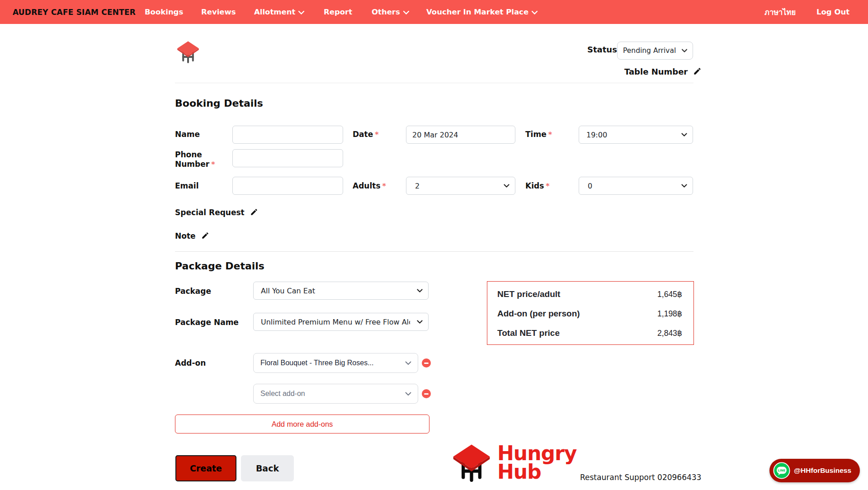 The width and height of the screenshot is (868, 490). I want to click on adults-label: Adults, so click(367, 186).